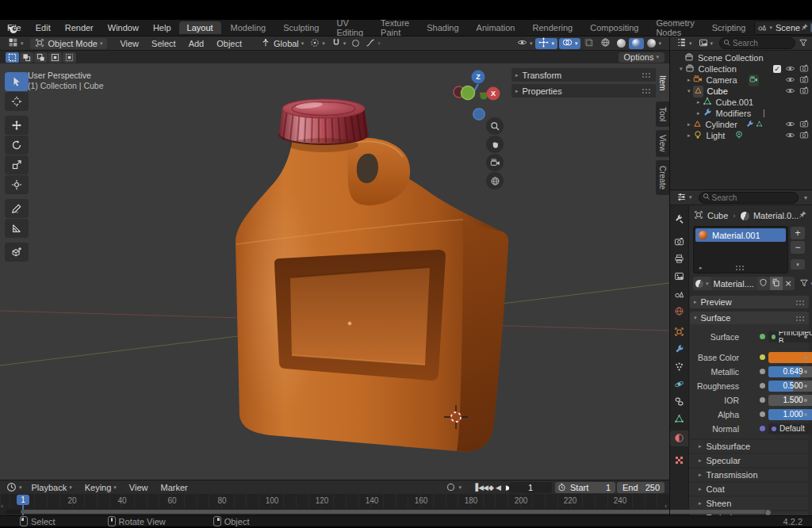 This screenshot has height=528, width=812. I want to click on current-frame-field: 1, so click(530, 488).